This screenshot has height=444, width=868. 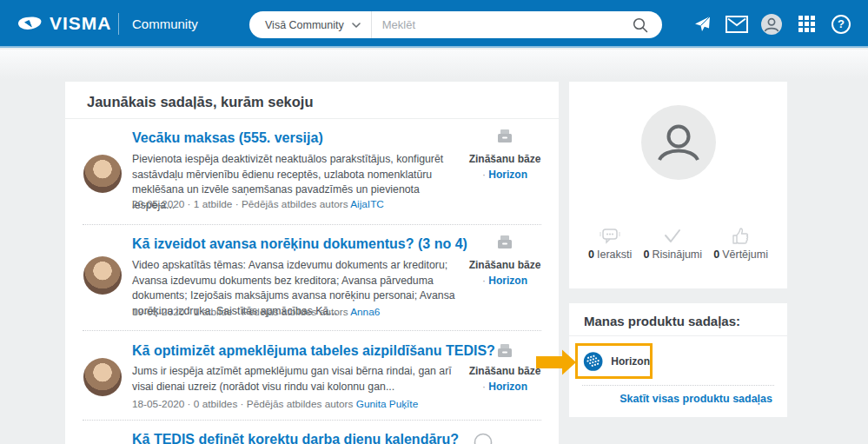 What do you see at coordinates (502, 24) in the screenshot?
I see `search-input` at bounding box center [502, 24].